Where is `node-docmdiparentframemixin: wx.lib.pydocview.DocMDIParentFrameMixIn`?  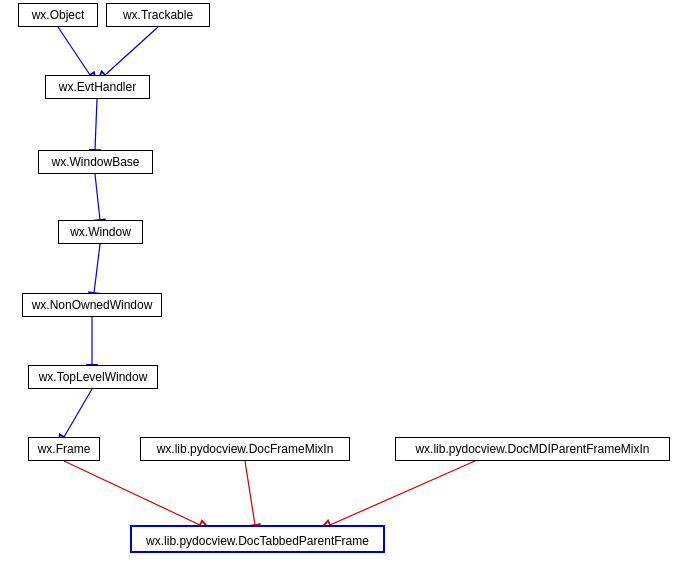
node-docmdiparentframemixin: wx.lib.pydocview.DocMDIParentFrameMixIn is located at coordinates (532, 449).